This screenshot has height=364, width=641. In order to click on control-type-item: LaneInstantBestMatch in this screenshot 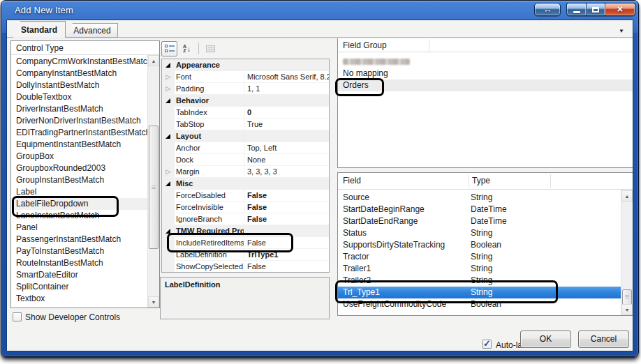, I will do `click(80, 216)`.